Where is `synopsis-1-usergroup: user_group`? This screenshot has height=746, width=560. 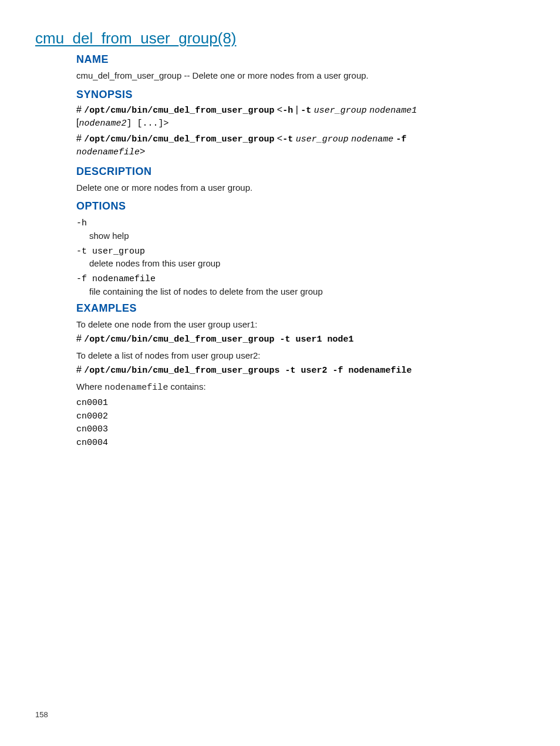 synopsis-1-usergroup: user_group is located at coordinates (340, 110).